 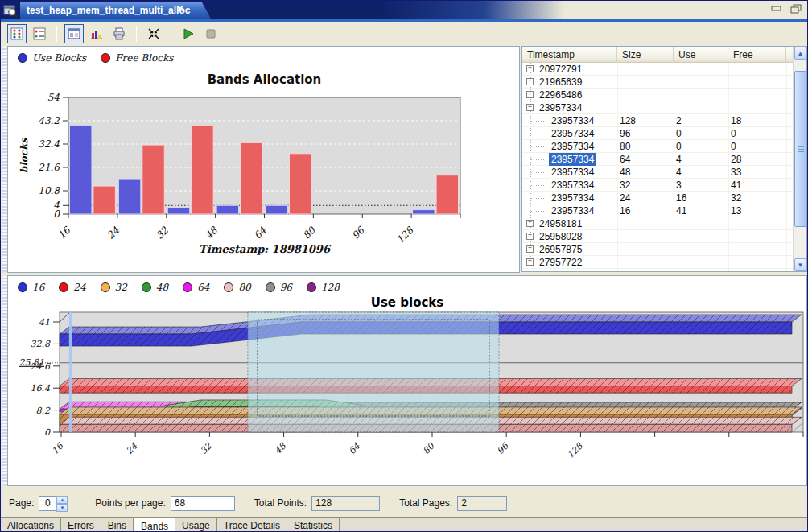 What do you see at coordinates (658, 69) in the screenshot?
I see `table-row: +20972791` at bounding box center [658, 69].